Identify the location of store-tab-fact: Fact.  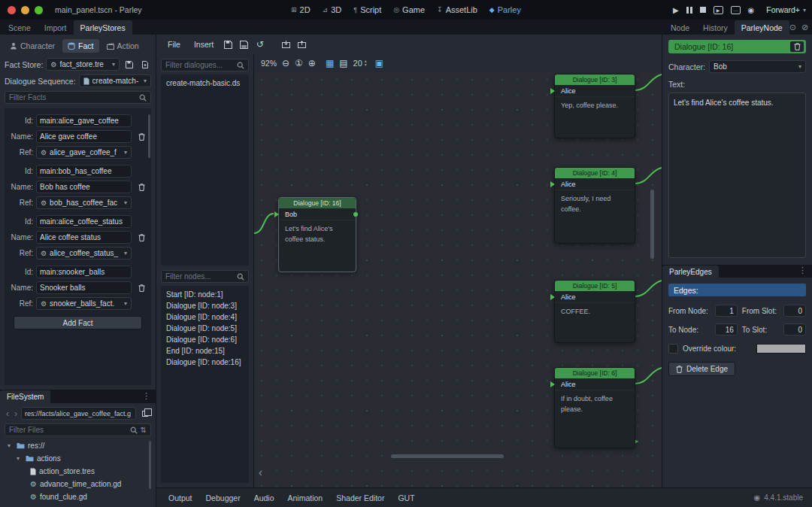
(80, 46).